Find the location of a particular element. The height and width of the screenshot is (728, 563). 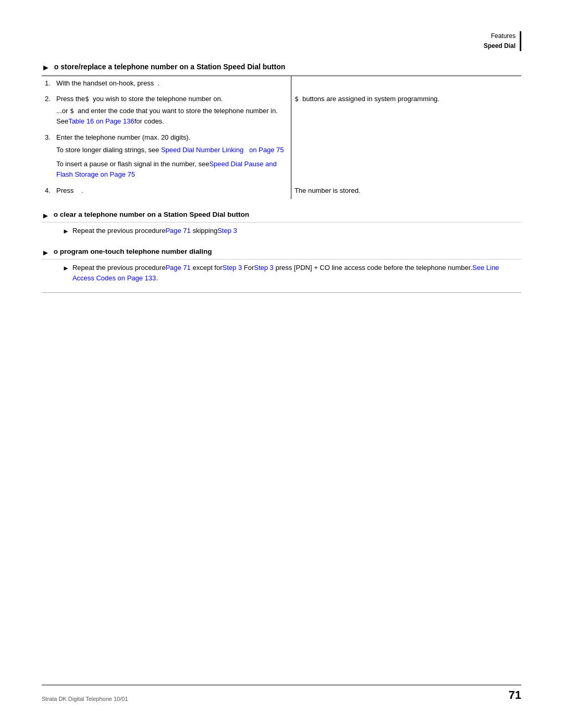

section2: ► o clear a telephone number on a Statio… is located at coordinates (282, 224).